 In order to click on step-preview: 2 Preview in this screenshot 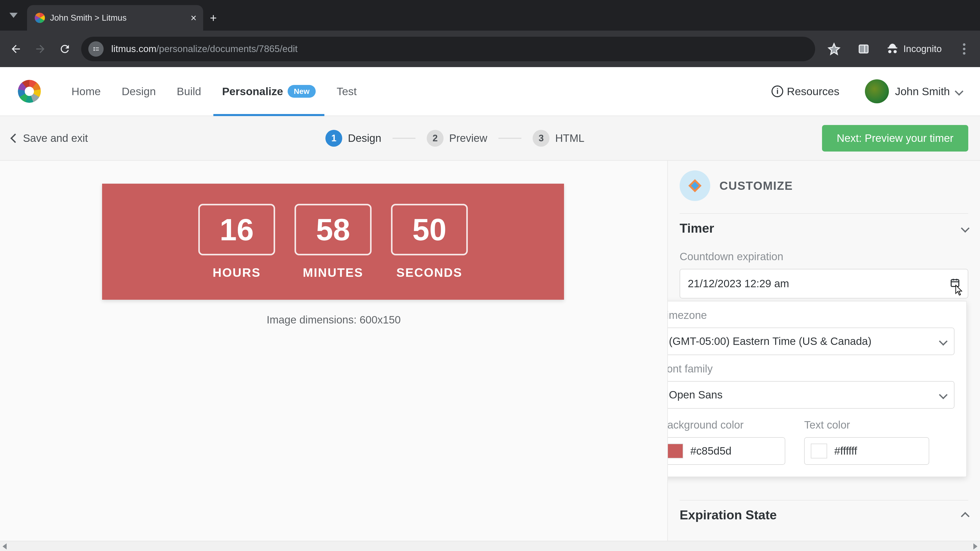, I will do `click(457, 138)`.